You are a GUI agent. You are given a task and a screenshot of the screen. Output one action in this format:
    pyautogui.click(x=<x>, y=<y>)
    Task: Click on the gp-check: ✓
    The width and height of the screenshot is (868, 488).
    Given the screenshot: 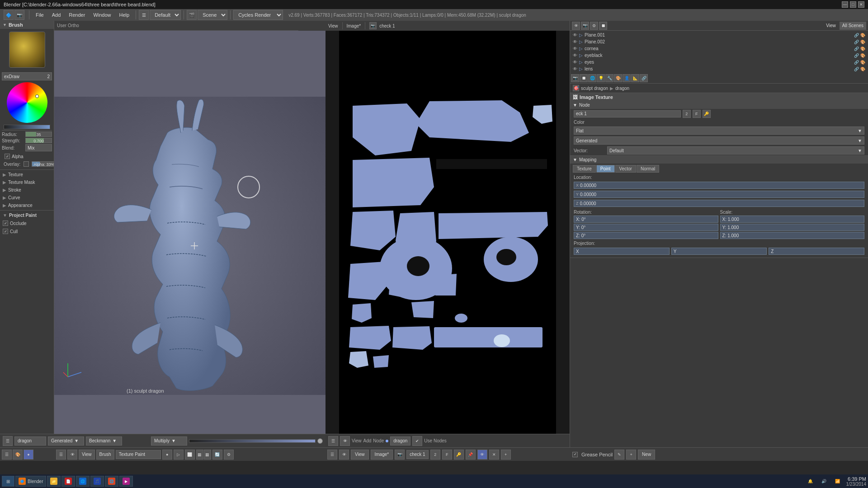 What is the action you would take?
    pyautogui.click(x=575, y=455)
    